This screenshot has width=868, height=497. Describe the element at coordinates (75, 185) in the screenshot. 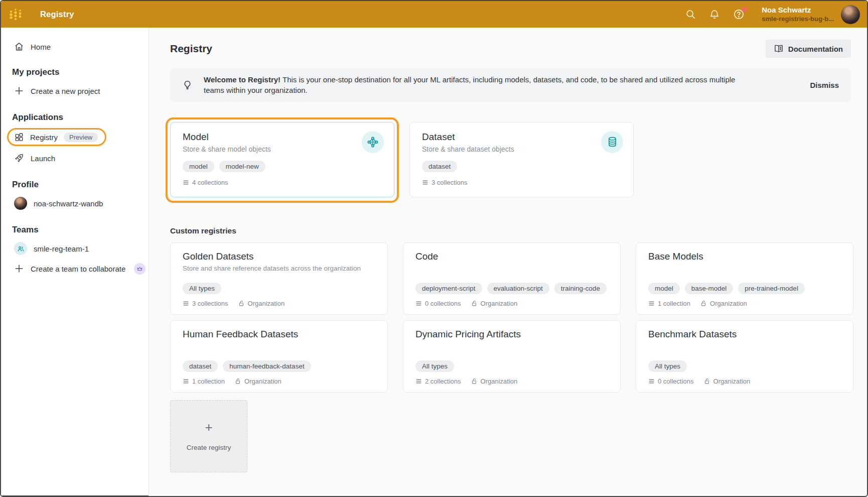

I see `profile-header: Profile` at that location.